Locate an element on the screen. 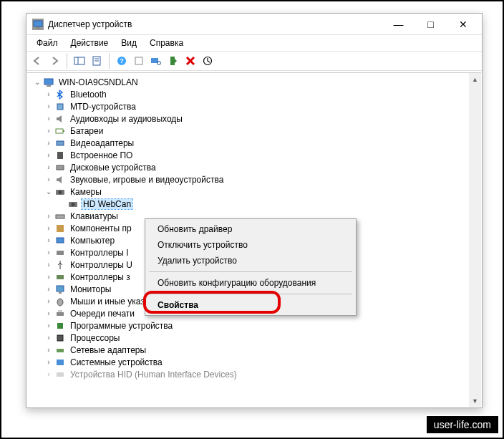 The width and height of the screenshot is (504, 439). chip-icon is located at coordinates (60, 107).